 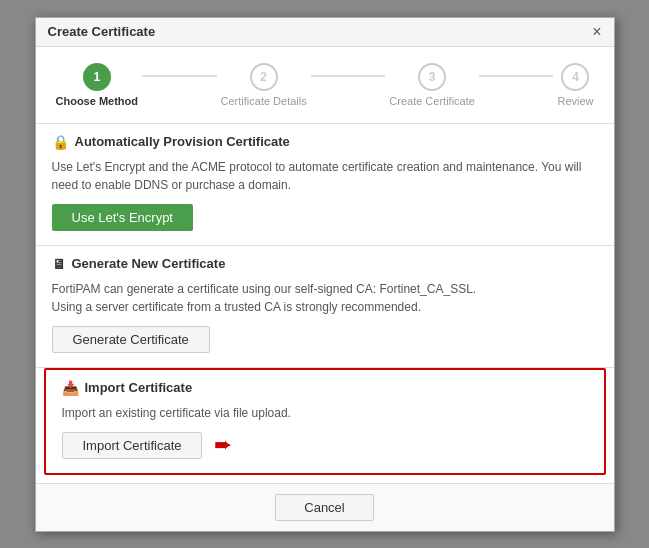 What do you see at coordinates (325, 264) in the screenshot?
I see `generate-title: 🖥 Generate New Certificate` at bounding box center [325, 264].